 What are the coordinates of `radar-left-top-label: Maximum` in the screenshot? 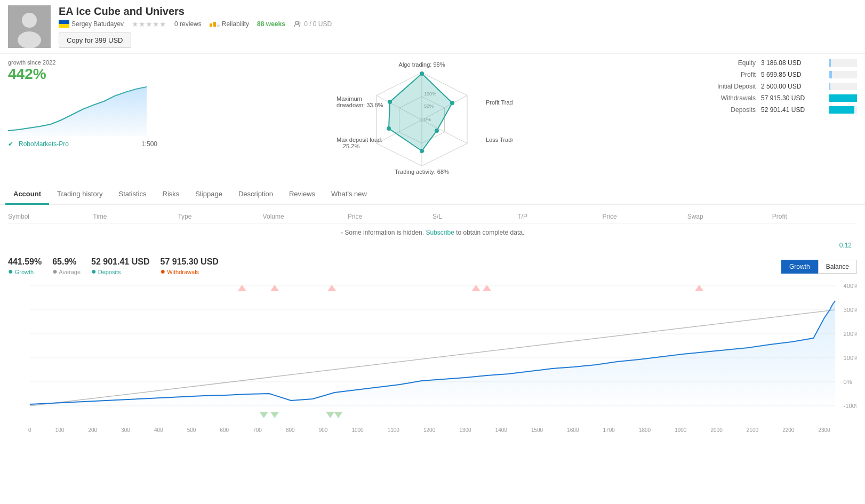 It's located at (349, 99).